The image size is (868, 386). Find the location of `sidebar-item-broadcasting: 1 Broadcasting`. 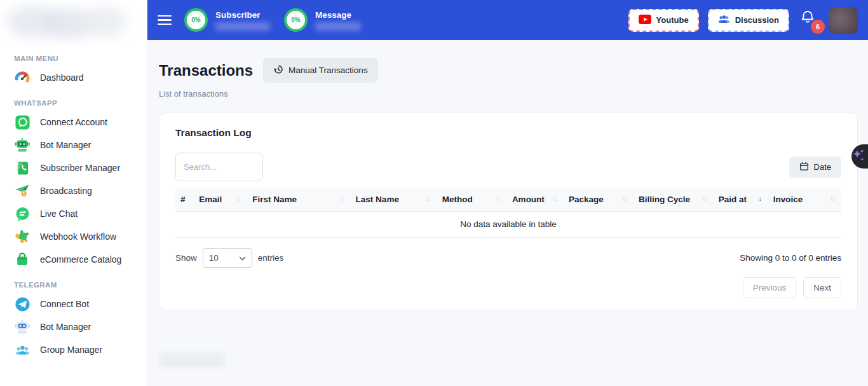

sidebar-item-broadcasting: 1 Broadcasting is located at coordinates (74, 191).